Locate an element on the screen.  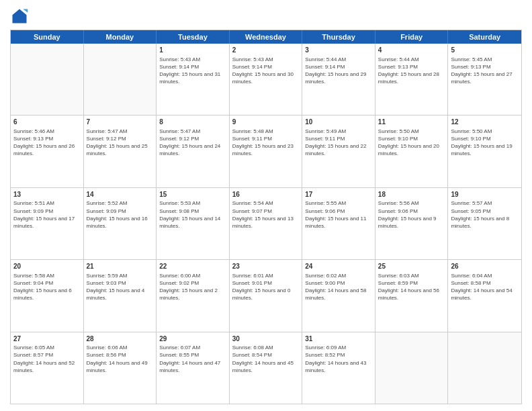
day-number: 17 is located at coordinates (339, 195).